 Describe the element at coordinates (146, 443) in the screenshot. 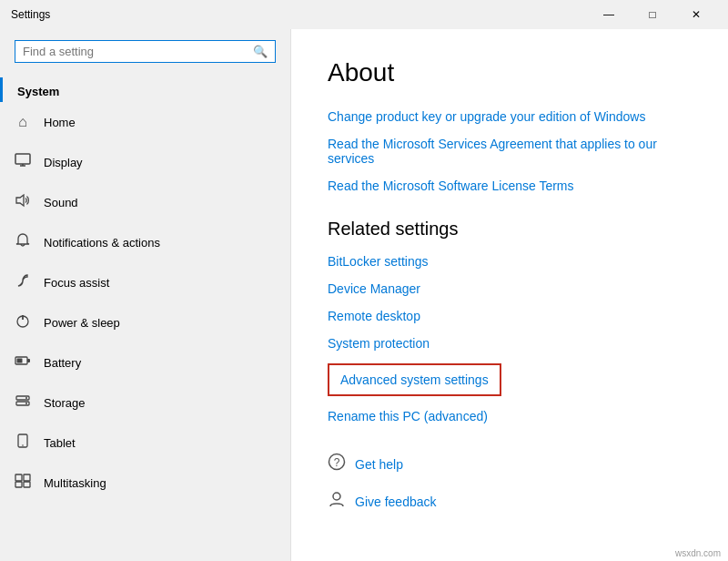

I see `sidebar-item-tablet: Tablet` at that location.